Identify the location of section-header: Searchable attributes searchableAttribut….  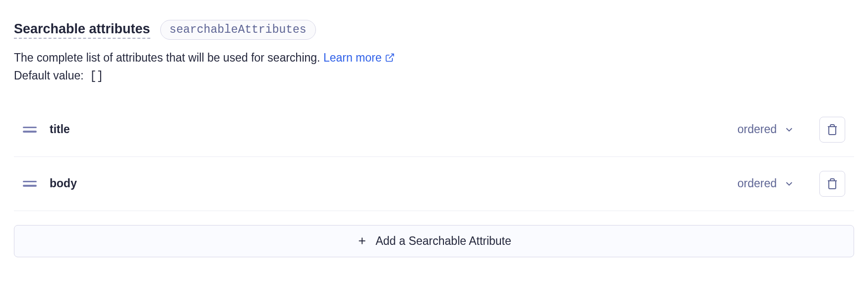
(434, 30).